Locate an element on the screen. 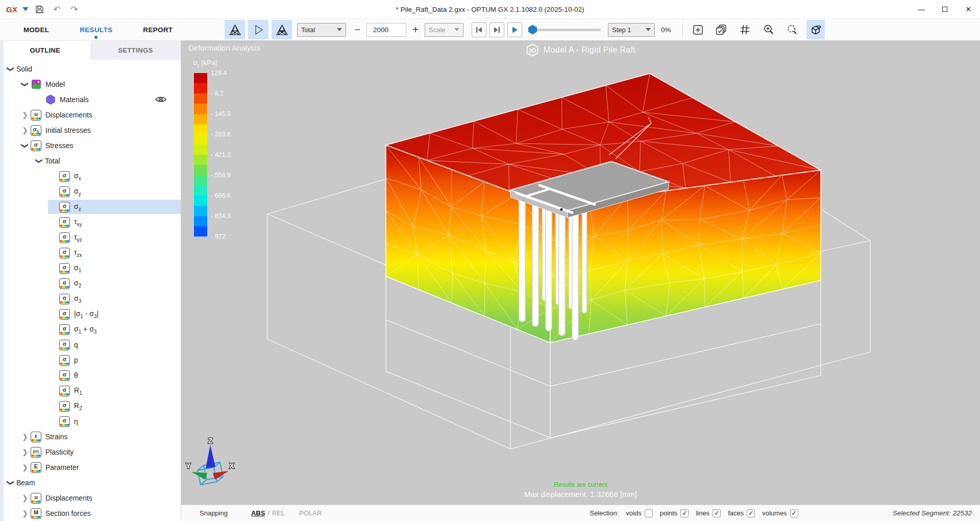 This screenshot has height=521, width=980. tree-item-label: σz is located at coordinates (78, 207).